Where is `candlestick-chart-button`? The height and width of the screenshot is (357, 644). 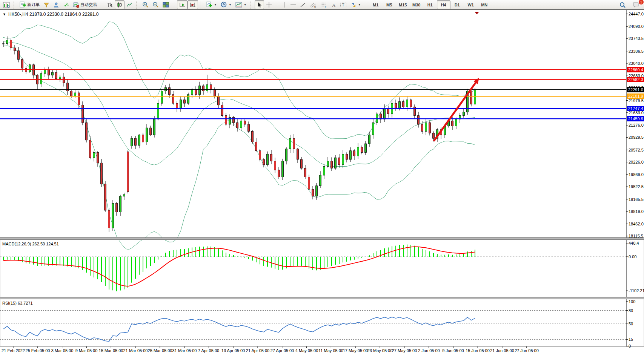
candlestick-chart-button is located at coordinates (120, 5).